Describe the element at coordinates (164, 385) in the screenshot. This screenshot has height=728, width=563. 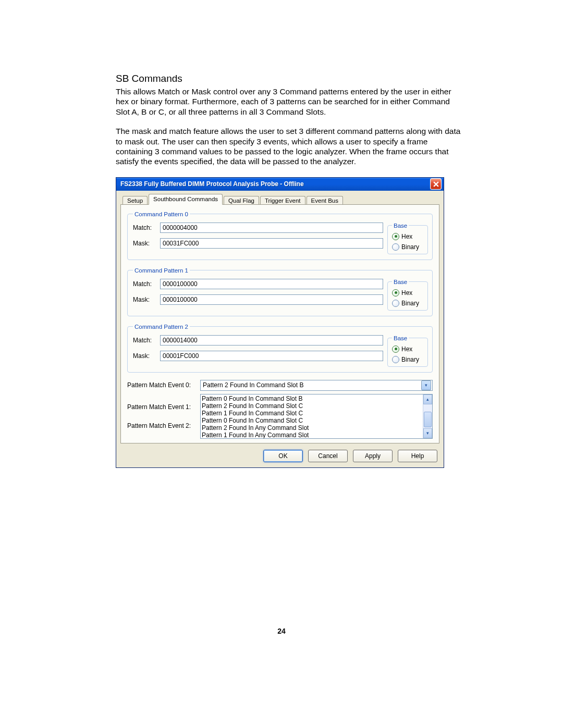
I see `event-label-0: Pattern Match Event 0:` at that location.